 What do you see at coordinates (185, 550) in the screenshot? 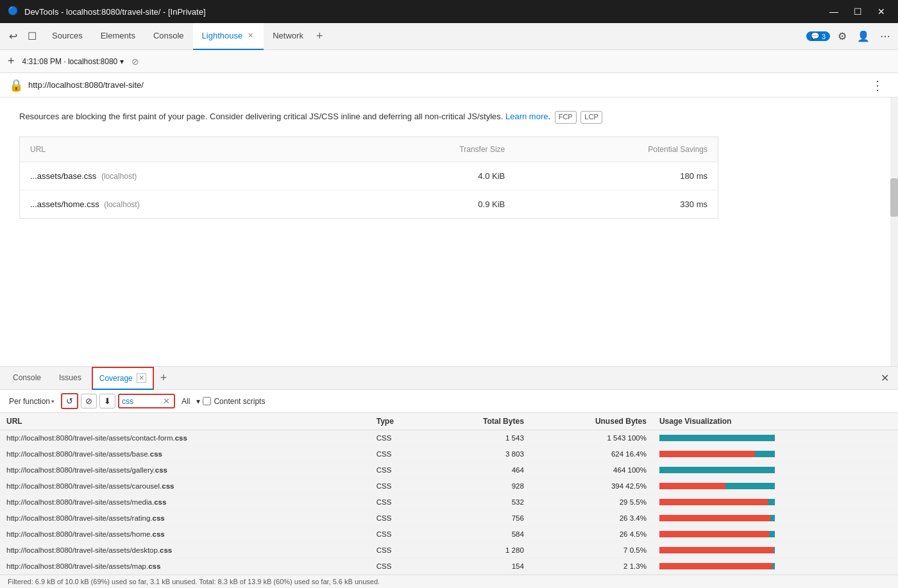
I see `coverage-url-7: http://localhost:8080/travel-site/assets…` at bounding box center [185, 550].